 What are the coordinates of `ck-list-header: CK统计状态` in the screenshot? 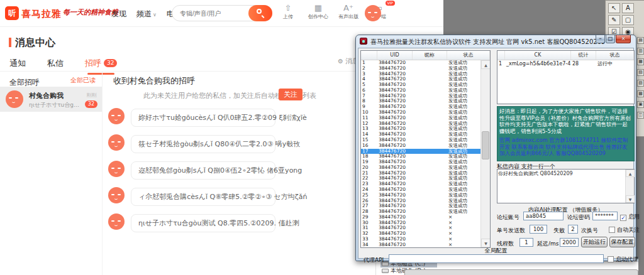 It's located at (566, 55).